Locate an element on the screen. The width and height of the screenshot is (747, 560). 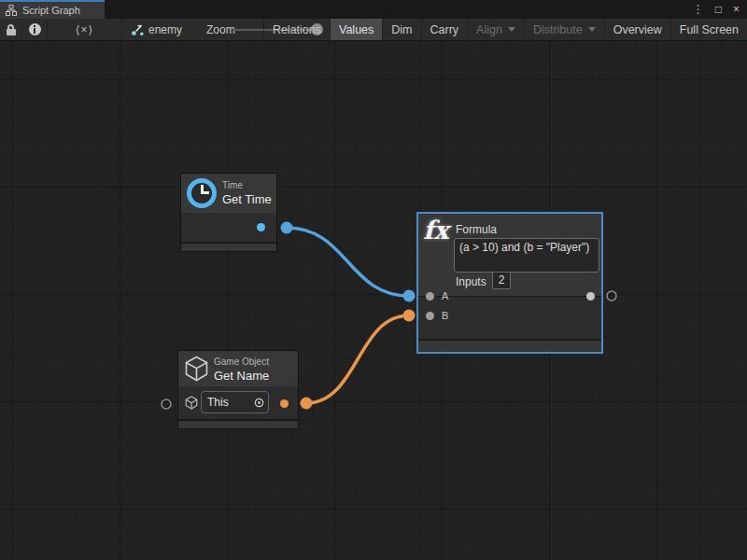
title-bar: Script Graph ⋮ □ × is located at coordinates (374, 9).